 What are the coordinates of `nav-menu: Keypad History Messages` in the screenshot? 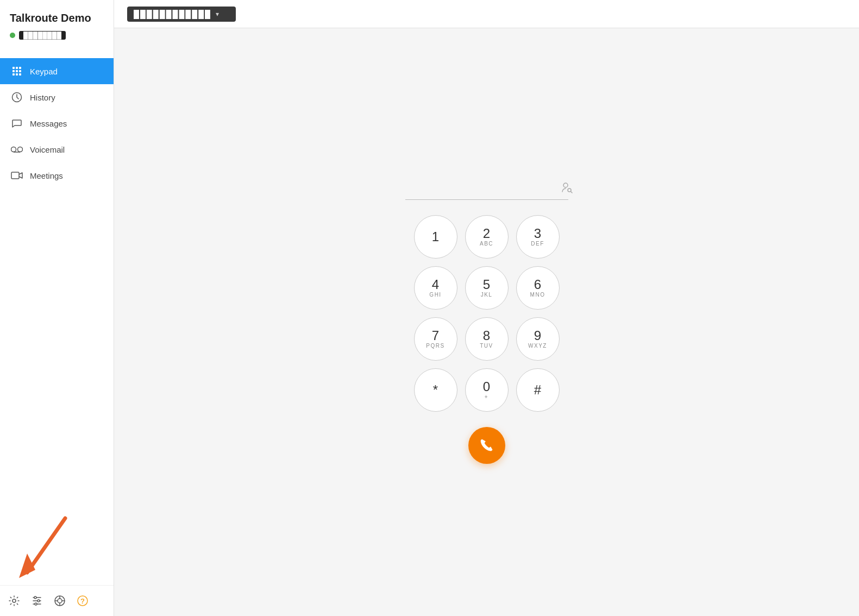 It's located at (57, 317).